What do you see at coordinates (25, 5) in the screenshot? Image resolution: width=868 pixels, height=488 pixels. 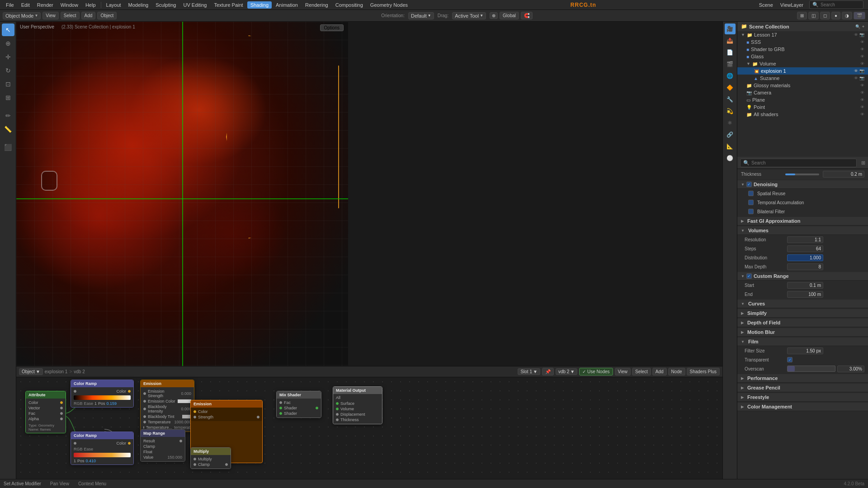 I see `menu-edit: Edit` at bounding box center [25, 5].